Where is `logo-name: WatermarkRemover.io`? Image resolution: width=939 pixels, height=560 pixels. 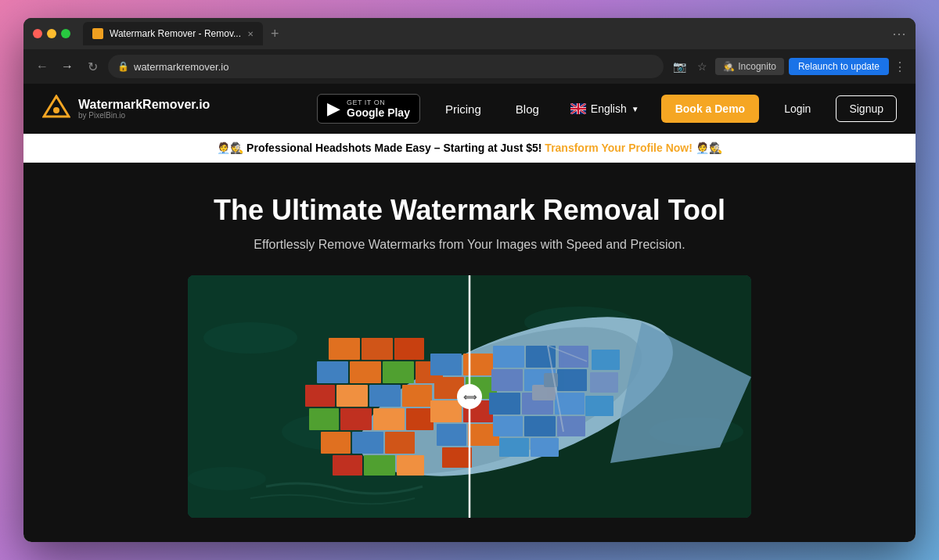
logo-name: WatermarkRemover.io is located at coordinates (144, 105).